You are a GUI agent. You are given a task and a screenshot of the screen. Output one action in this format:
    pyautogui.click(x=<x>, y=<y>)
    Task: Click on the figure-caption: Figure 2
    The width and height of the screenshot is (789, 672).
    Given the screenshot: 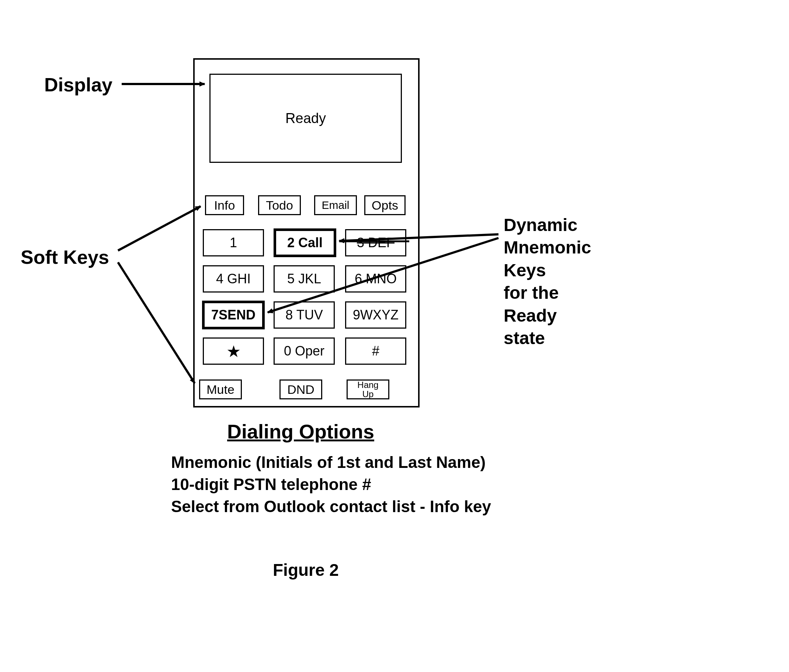 What is the action you would take?
    pyautogui.click(x=306, y=570)
    